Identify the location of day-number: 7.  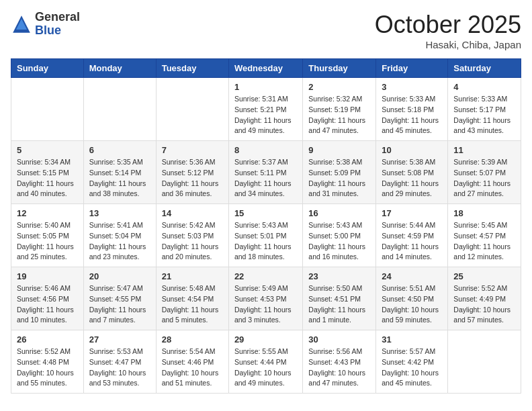
(192, 150).